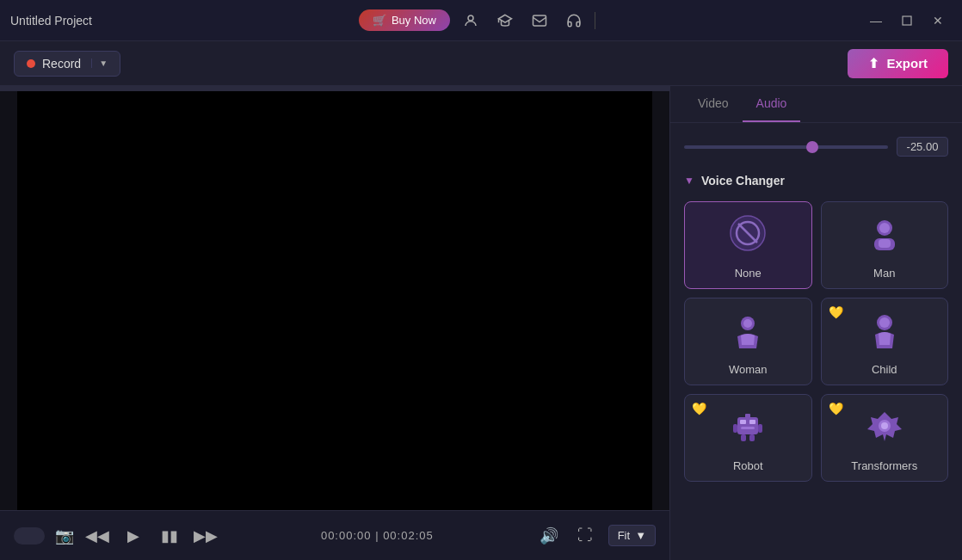 The image size is (962, 560). Describe the element at coordinates (62, 64) in the screenshot. I see `record-label: Record` at that location.